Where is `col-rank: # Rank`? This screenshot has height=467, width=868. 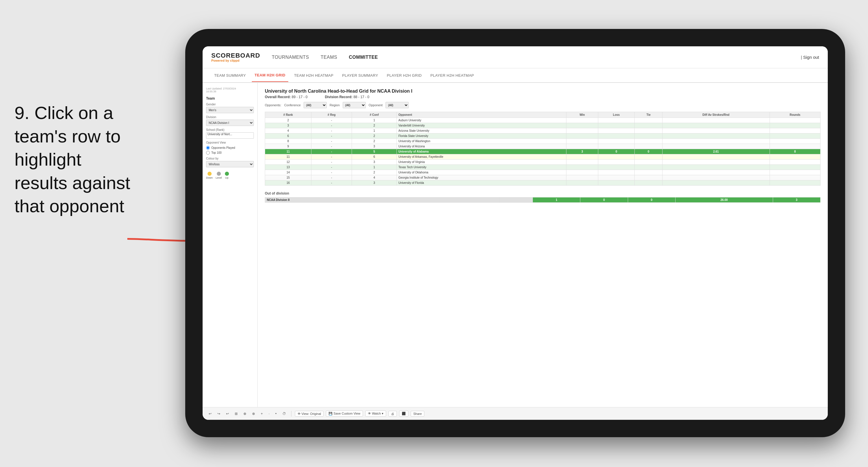
col-rank: # Rank is located at coordinates (288, 115).